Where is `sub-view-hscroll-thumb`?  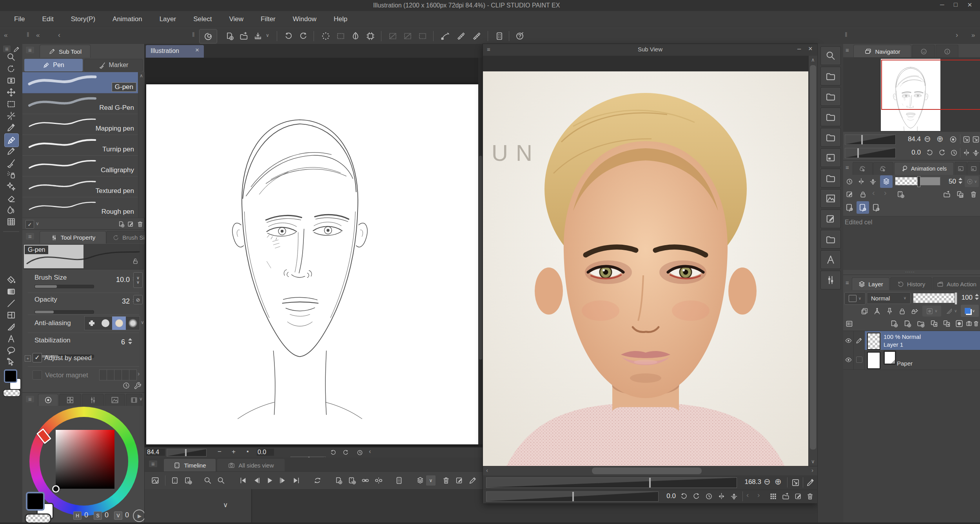
sub-view-hscroll-thumb is located at coordinates (647, 471).